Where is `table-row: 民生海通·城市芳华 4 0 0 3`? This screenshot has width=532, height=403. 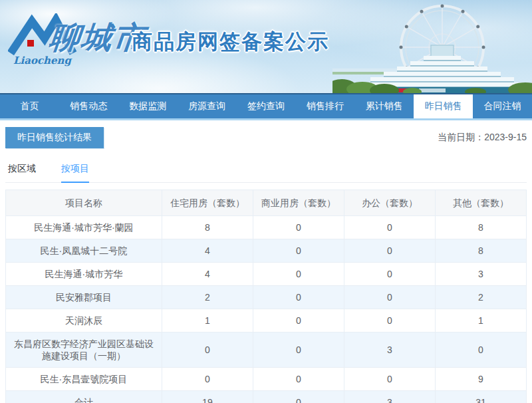 table-row: 民生海通·城市芳华 4 0 0 3 is located at coordinates (266, 274).